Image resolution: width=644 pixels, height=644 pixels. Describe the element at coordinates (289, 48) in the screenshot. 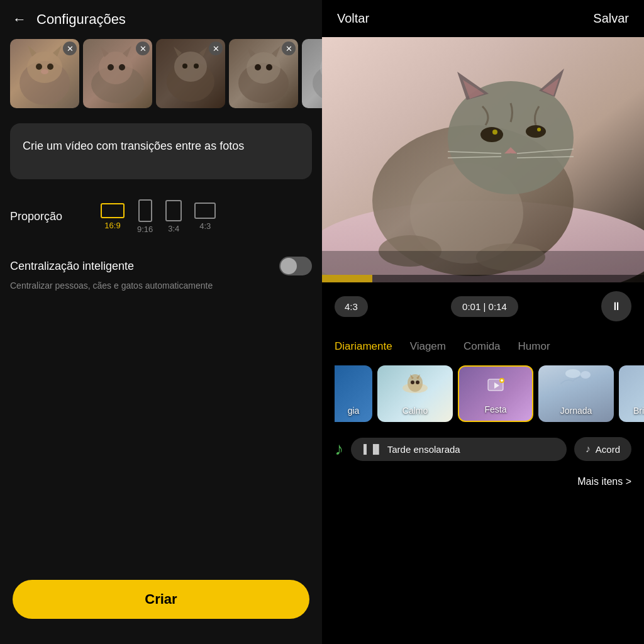

I see `remove-photo-4: ✕` at that location.